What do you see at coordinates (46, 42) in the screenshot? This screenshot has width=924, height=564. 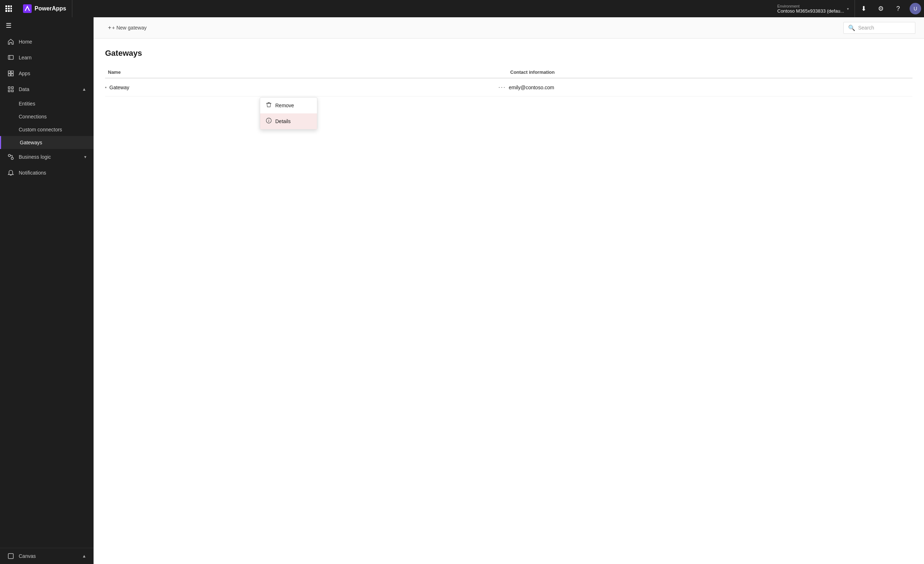 I see `sidebar-item-home: Home` at bounding box center [46, 42].